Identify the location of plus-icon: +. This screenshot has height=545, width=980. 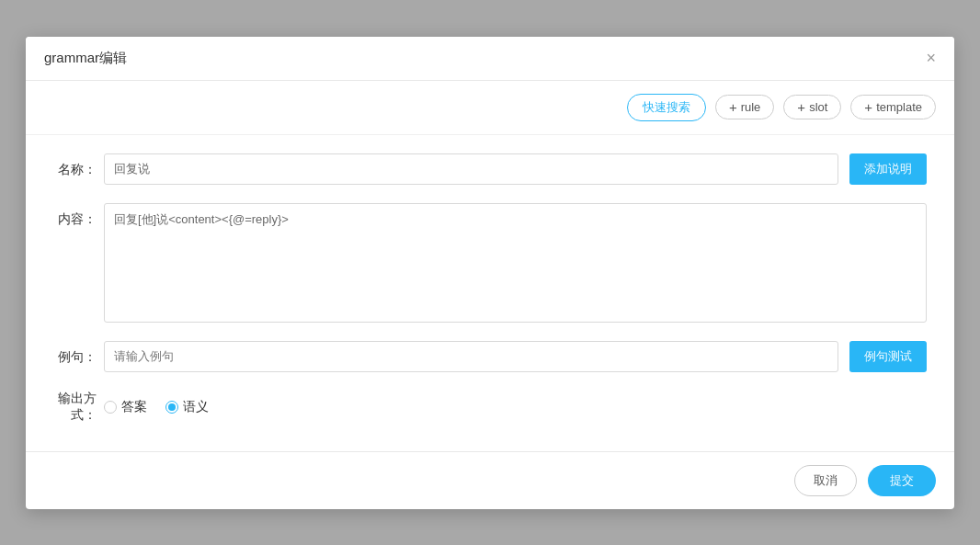
(734, 107).